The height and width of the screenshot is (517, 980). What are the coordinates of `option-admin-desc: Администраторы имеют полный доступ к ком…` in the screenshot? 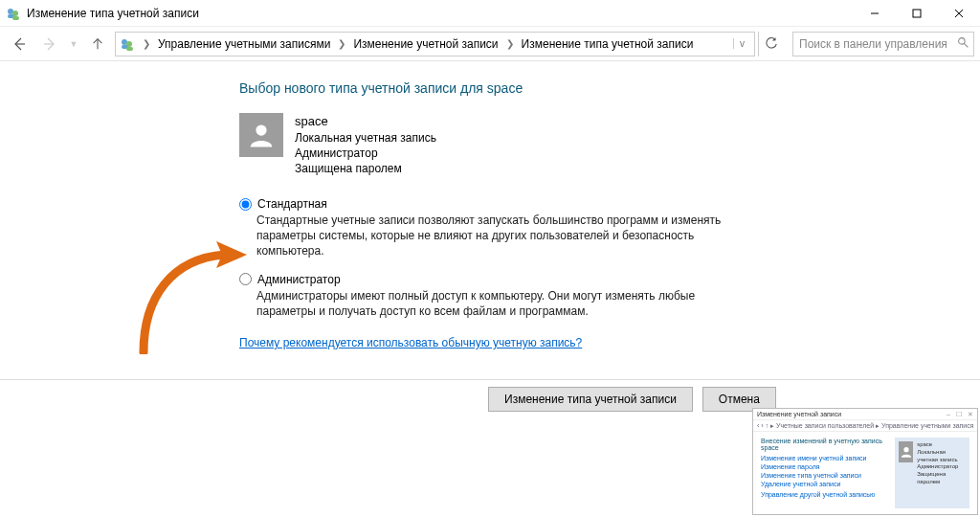 It's located at (501, 303).